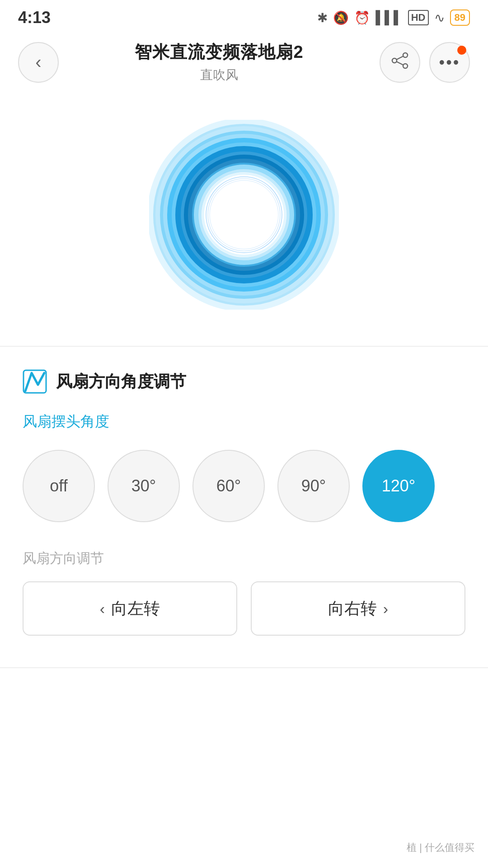 The height and width of the screenshot is (868, 488). What do you see at coordinates (462, 50) in the screenshot?
I see `notification-dot` at bounding box center [462, 50].